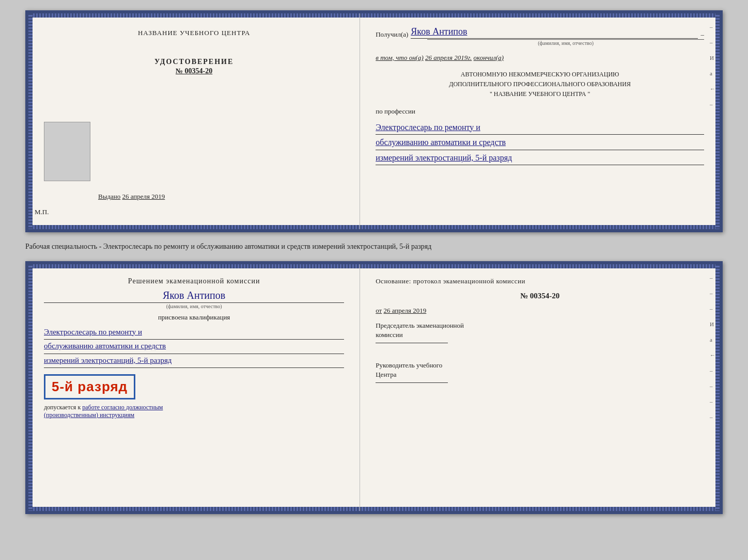 The image size is (748, 560). Describe the element at coordinates (540, 326) in the screenshot. I see `chairman-label1: Председатель экаменационной` at that location.